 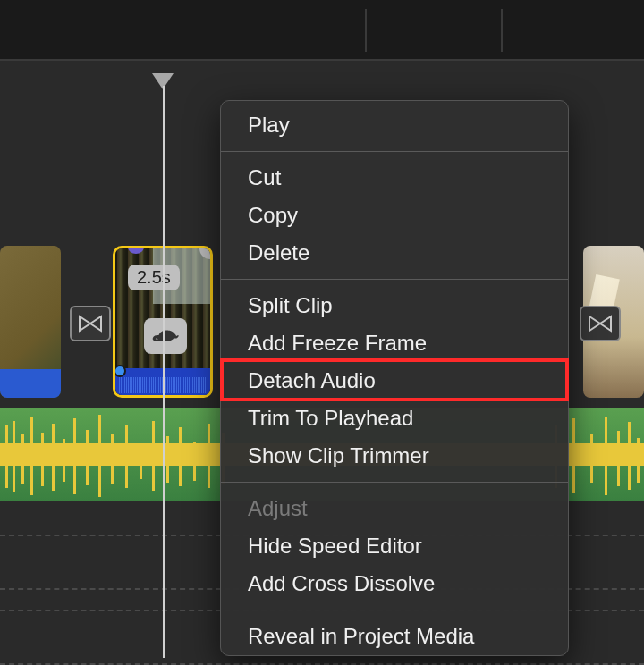 What do you see at coordinates (394, 343) in the screenshot?
I see `menu-item-add-freeze-frame: Add Freeze Frame` at bounding box center [394, 343].